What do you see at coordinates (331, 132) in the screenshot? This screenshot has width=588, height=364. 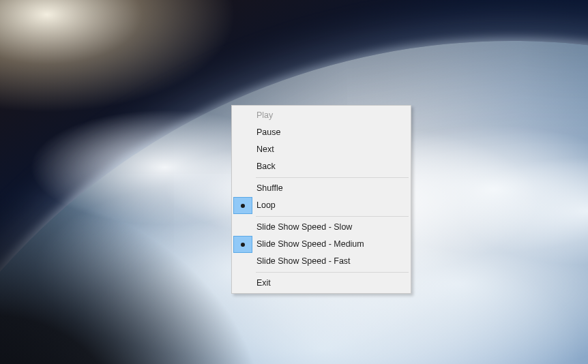 I see `menu-item-label: Pause` at bounding box center [331, 132].